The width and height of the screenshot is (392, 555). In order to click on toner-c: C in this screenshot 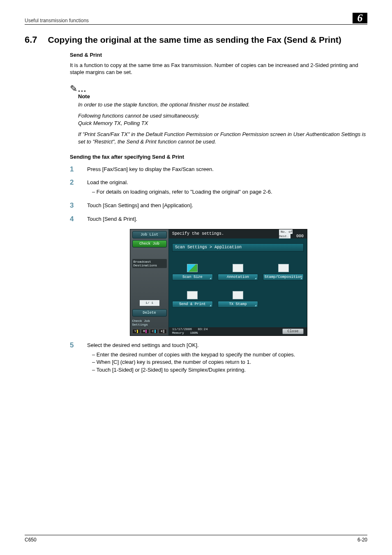, I will do `click(154, 331)`.